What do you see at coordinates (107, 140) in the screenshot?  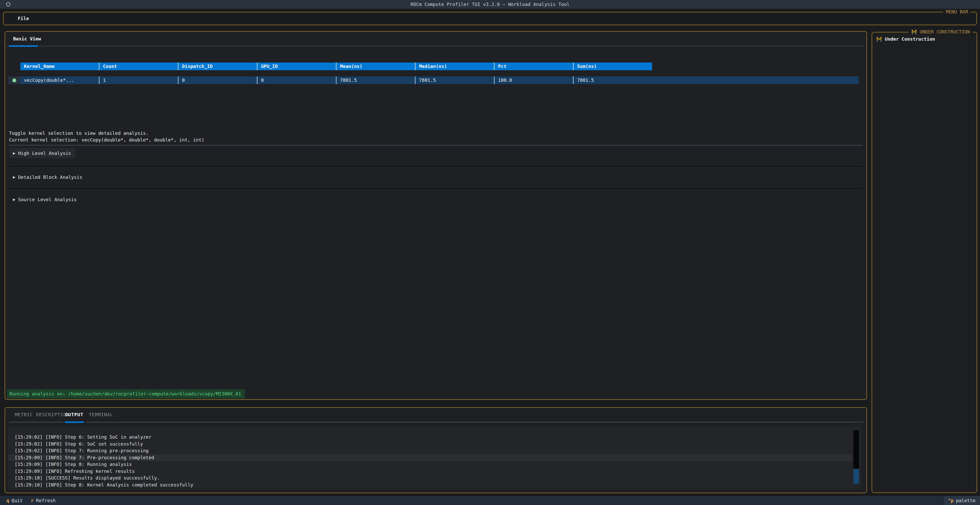 I see `kernel-current-selection: Current kernel selection: vecCopy(double…` at bounding box center [107, 140].